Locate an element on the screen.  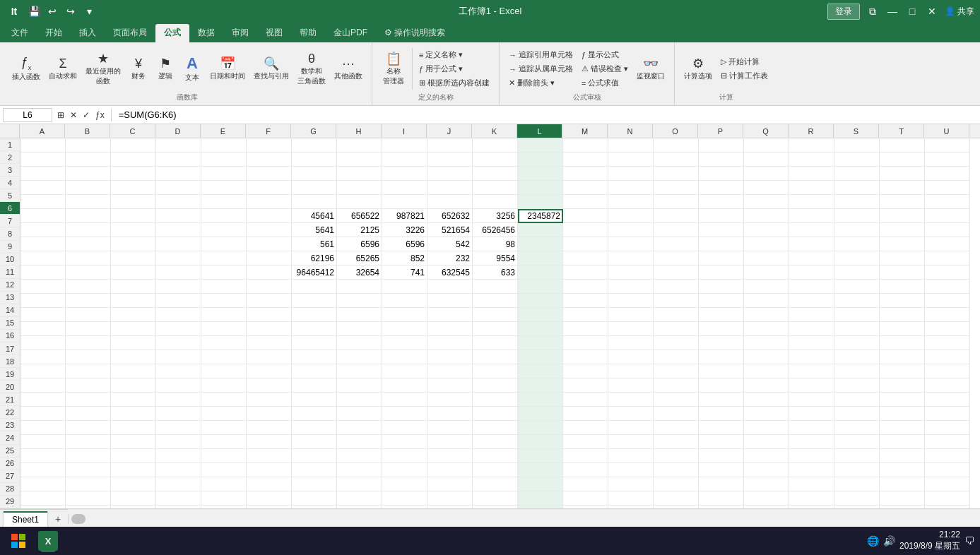
error-checking-button: ⚠ 错误检查 ▾ is located at coordinates (605, 69).